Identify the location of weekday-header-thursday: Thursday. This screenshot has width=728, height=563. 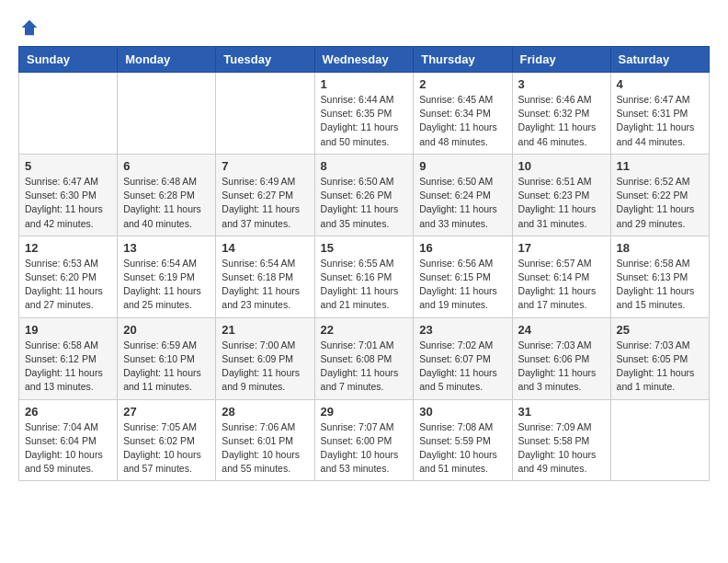
(463, 60).